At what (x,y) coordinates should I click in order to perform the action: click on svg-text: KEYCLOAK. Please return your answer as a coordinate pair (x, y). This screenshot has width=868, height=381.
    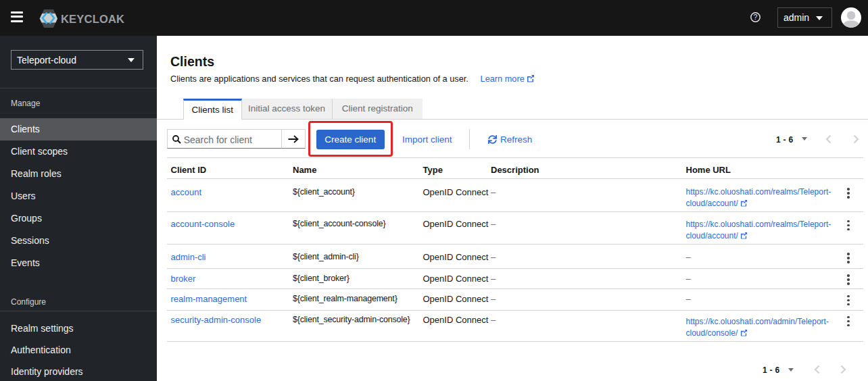
    Looking at the image, I should click on (93, 19).